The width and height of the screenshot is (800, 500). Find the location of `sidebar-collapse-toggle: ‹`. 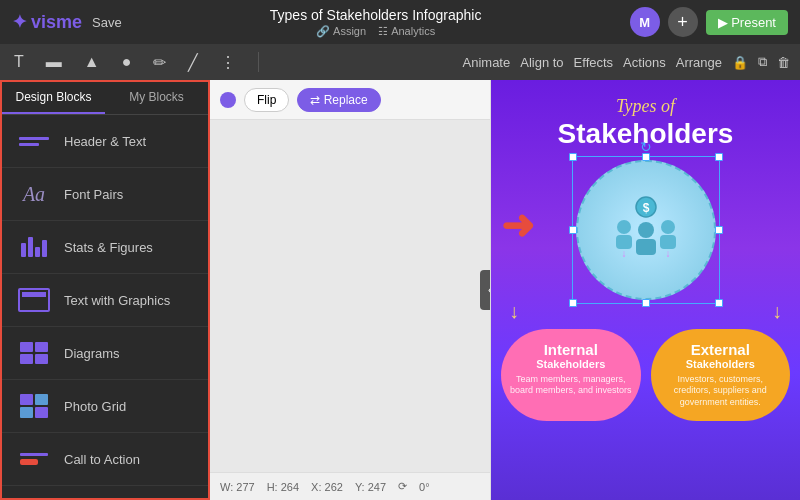

sidebar-collapse-toggle: ‹ is located at coordinates (485, 290).